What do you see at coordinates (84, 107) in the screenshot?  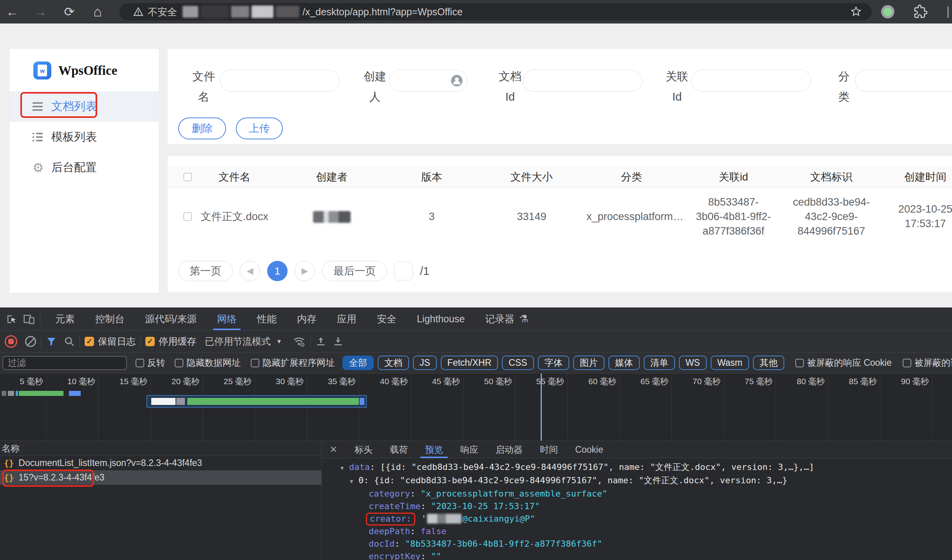 I see `sidebar-item-document-list: 文档列表` at bounding box center [84, 107].